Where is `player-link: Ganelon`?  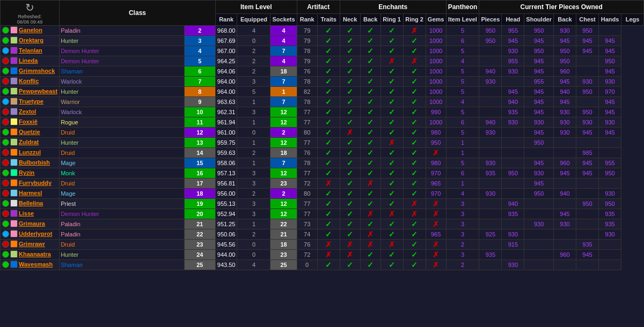 player-link: Ganelon is located at coordinates (31, 30).